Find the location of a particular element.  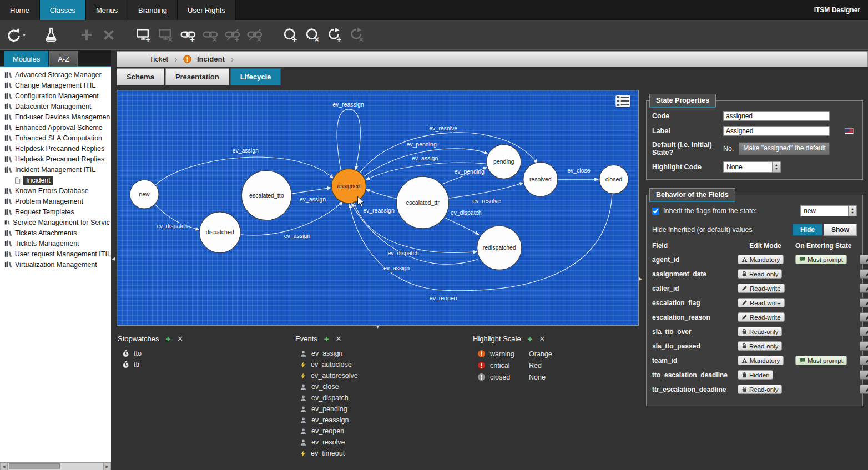

event-item-ev-pending: ev_pending is located at coordinates (384, 409).